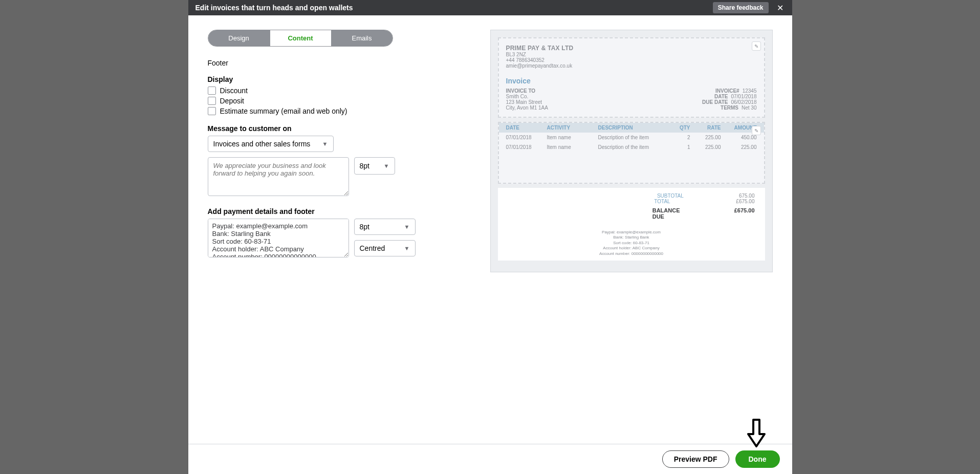 Image resolution: width=980 pixels, height=474 pixels. Describe the element at coordinates (631, 54) in the screenshot. I see `preview-addr1: BL3 2NZ` at that location.